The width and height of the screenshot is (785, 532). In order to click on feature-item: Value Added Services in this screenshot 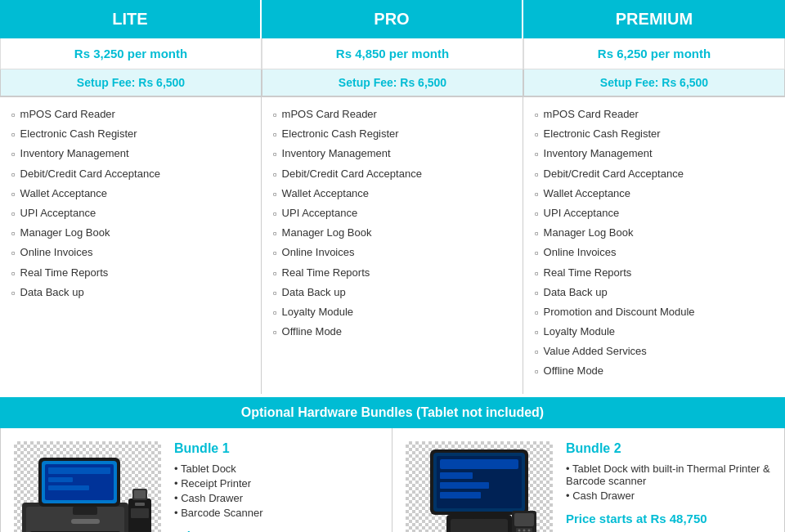, I will do `click(654, 351)`.